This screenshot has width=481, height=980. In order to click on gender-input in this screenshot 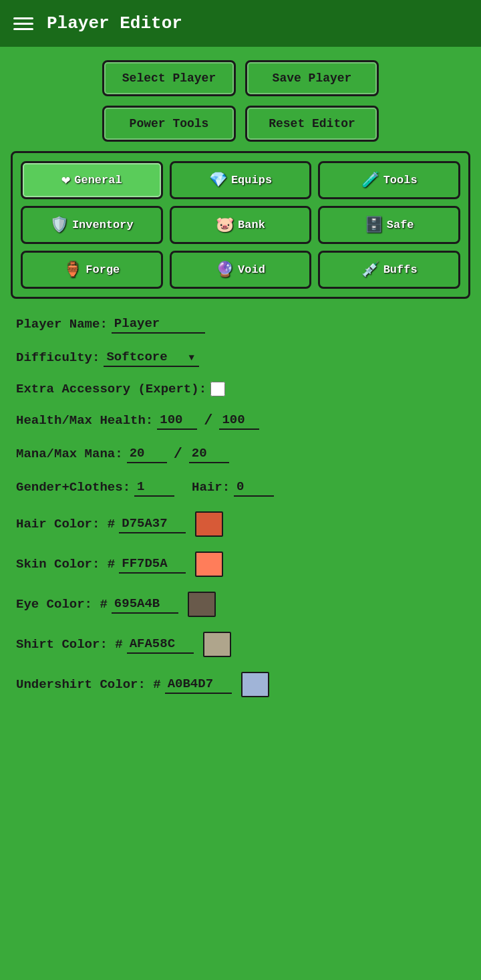, I will do `click(154, 487)`.